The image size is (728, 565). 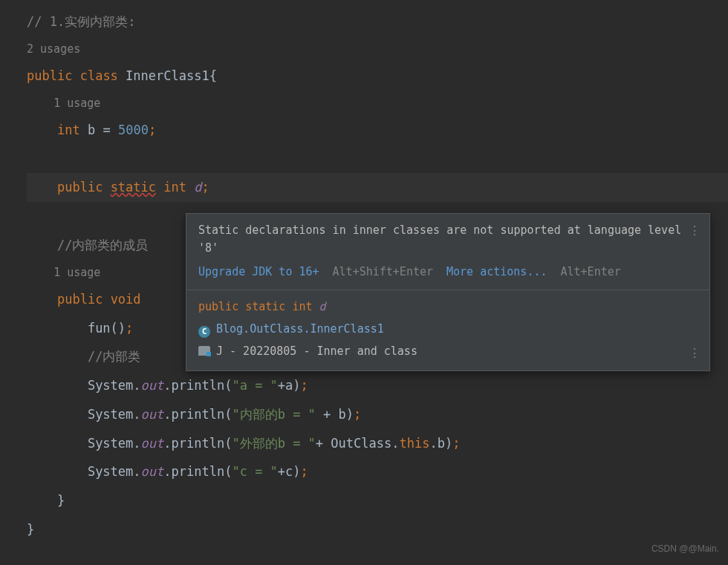 I want to click on var-d: d, so click(x=198, y=187).